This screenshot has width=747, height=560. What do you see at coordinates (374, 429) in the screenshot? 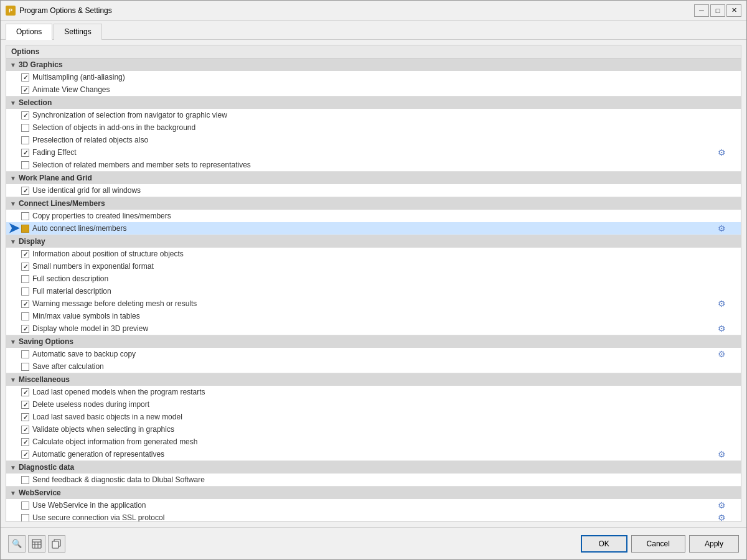
I see `option-label-validate-objects: Validate objects when selecting in graph…` at bounding box center [374, 429].